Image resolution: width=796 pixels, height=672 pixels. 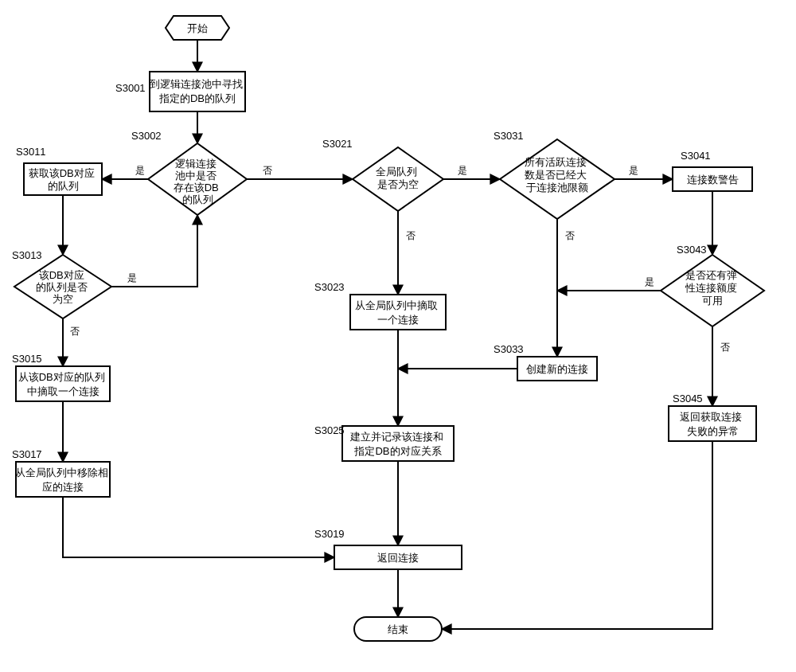 I want to click on edge-s3043-yes: 是, so click(x=650, y=282).